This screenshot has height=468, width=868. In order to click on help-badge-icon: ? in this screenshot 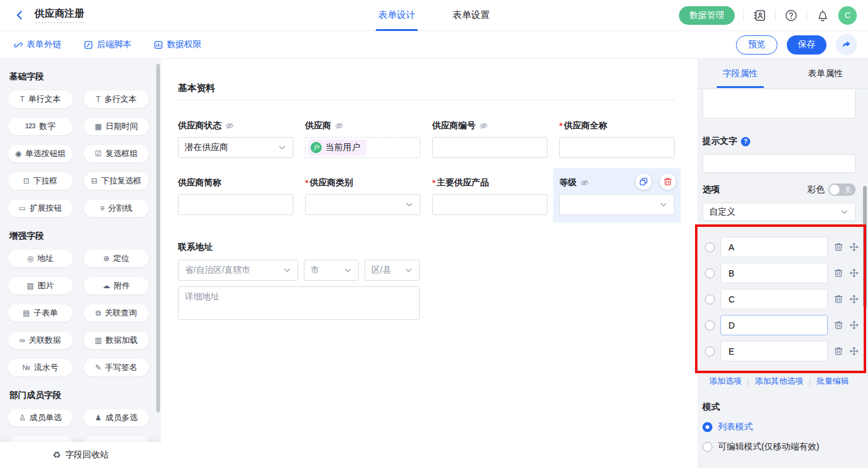, I will do `click(745, 141)`.